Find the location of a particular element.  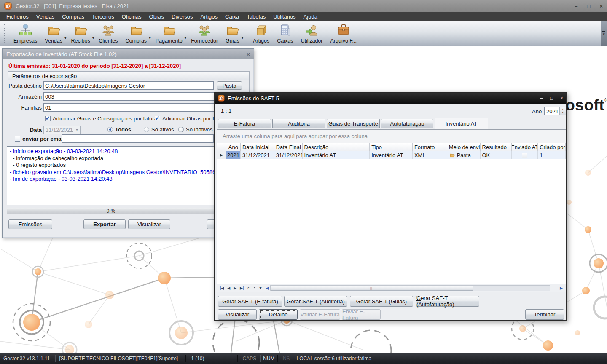

radio-so-ativos: Só ativos is located at coordinates (158, 130).